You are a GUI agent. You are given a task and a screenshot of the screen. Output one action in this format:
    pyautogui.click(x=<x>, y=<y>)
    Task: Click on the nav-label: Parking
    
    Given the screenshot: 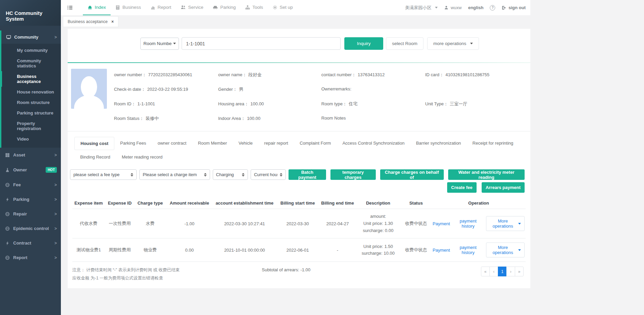 What is the action you would take?
    pyautogui.click(x=228, y=7)
    